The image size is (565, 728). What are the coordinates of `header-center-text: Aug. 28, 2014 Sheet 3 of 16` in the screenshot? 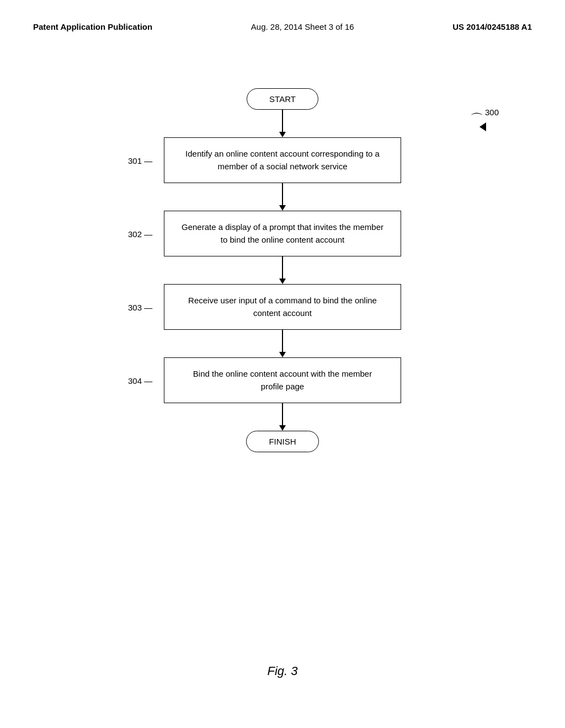 It's located at (302, 26).